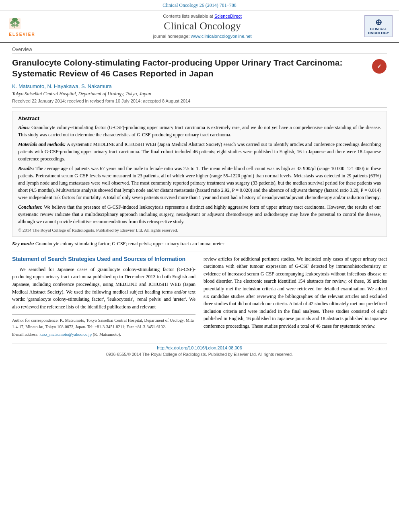 This screenshot has width=399, height=532. Describe the element at coordinates (200, 5) in the screenshot. I see `journal-citation: Clinical Oncology 26 (2014) 781–788` at that location.